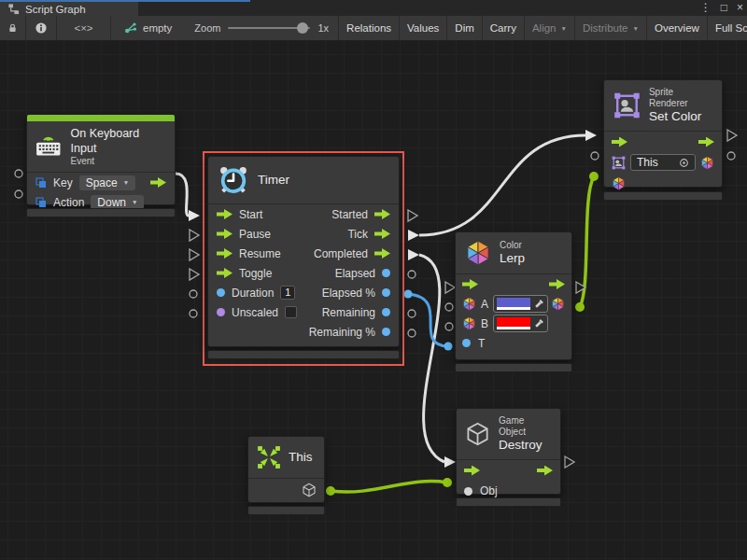 The height and width of the screenshot is (560, 747). Describe the element at coordinates (41, 183) in the screenshot. I see `enum-icon` at that location.